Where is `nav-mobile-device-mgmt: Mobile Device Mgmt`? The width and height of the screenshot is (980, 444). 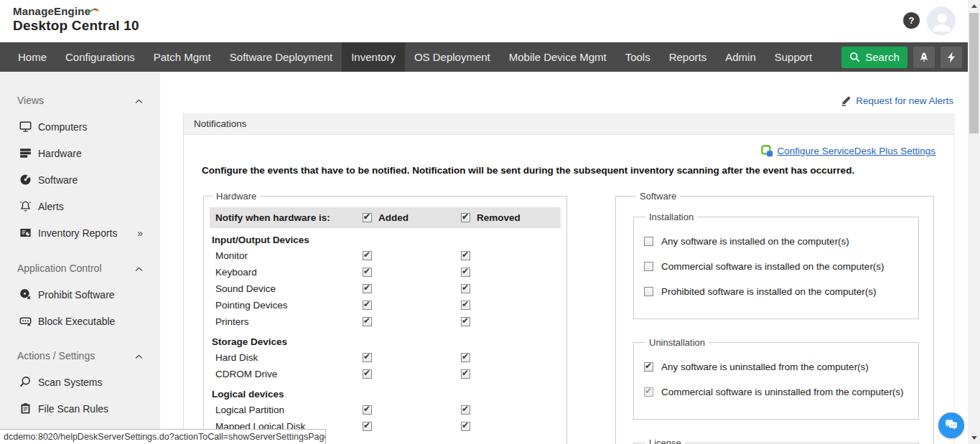 nav-mobile-device-mgmt: Mobile Device Mgmt is located at coordinates (558, 57).